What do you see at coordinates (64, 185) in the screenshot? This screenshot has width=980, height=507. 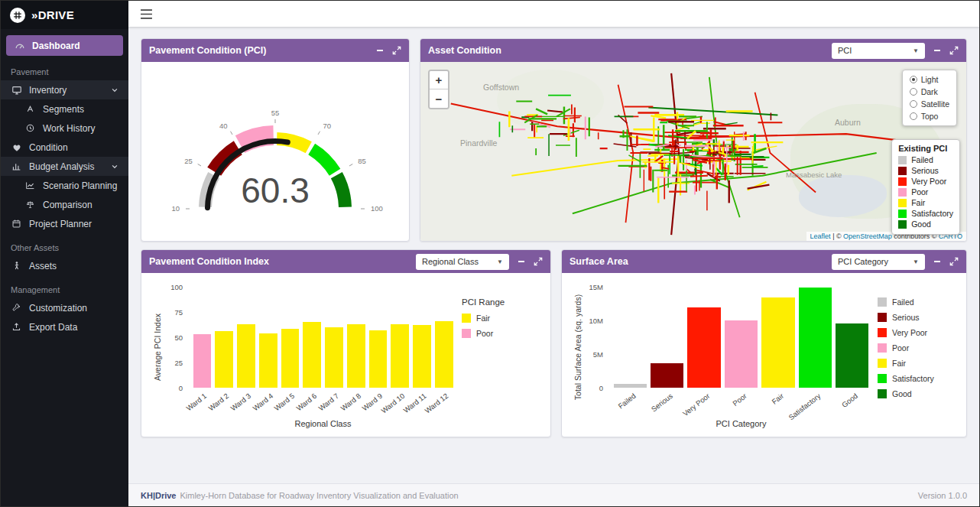 I see `sidebar-item-scenario-planning: Scenario Planning` at bounding box center [64, 185].